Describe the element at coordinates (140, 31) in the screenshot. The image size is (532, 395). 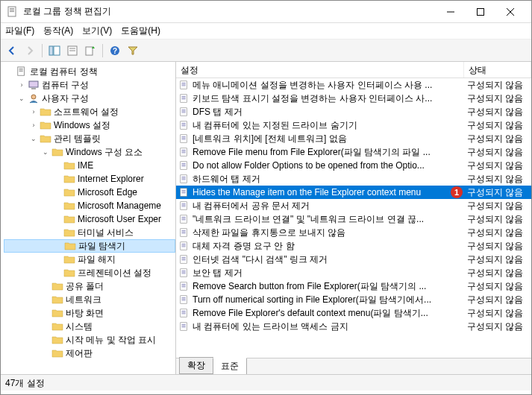
I see `menu-help: 도움말(H)` at that location.